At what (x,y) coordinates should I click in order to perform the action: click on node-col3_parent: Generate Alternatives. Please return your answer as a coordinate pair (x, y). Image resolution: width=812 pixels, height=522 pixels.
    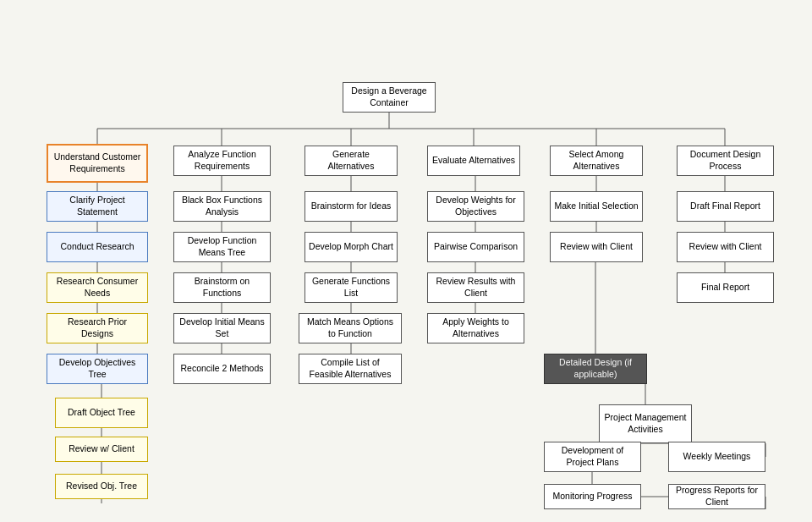
    Looking at the image, I should click on (351, 161).